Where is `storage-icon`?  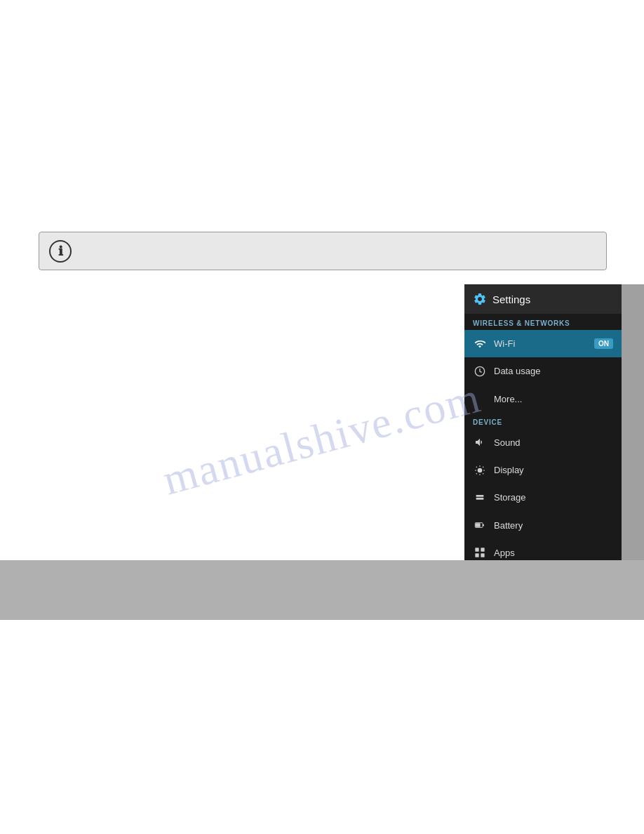
storage-icon is located at coordinates (480, 498).